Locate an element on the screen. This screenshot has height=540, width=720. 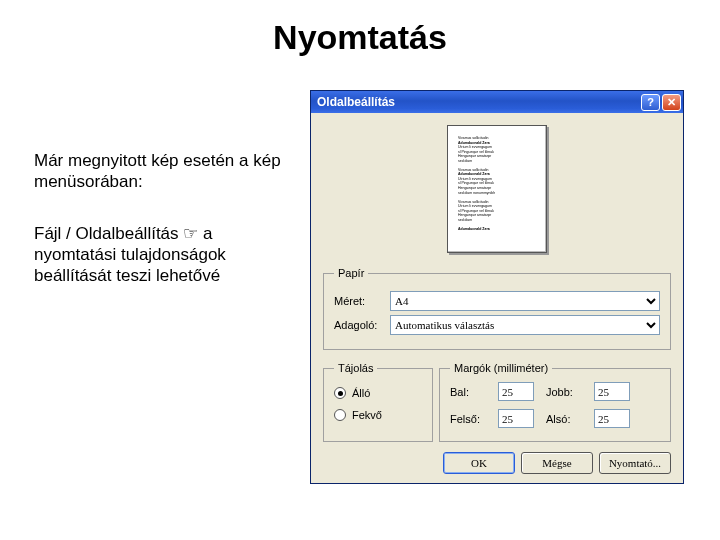
orientation-legend: Tájolás is located at coordinates (356, 368).